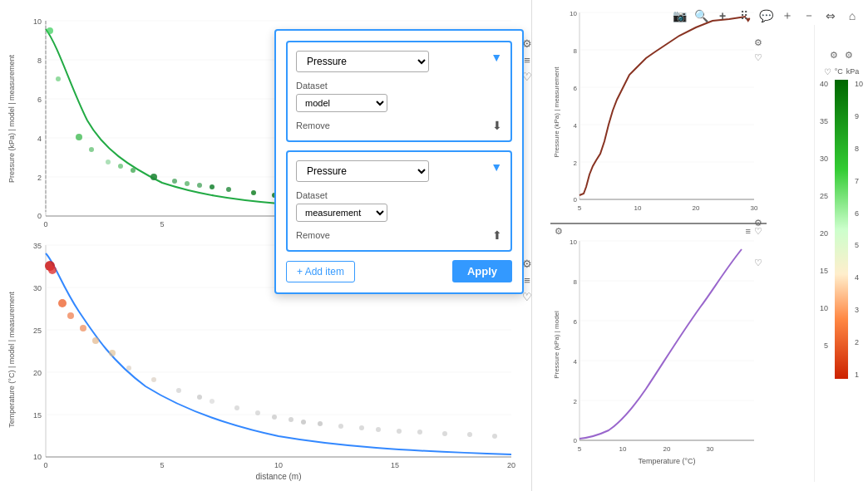 The height and width of the screenshot is (491, 868). What do you see at coordinates (362, 171) in the screenshot?
I see `axis-select-2: Pressure Temperature` at bounding box center [362, 171].